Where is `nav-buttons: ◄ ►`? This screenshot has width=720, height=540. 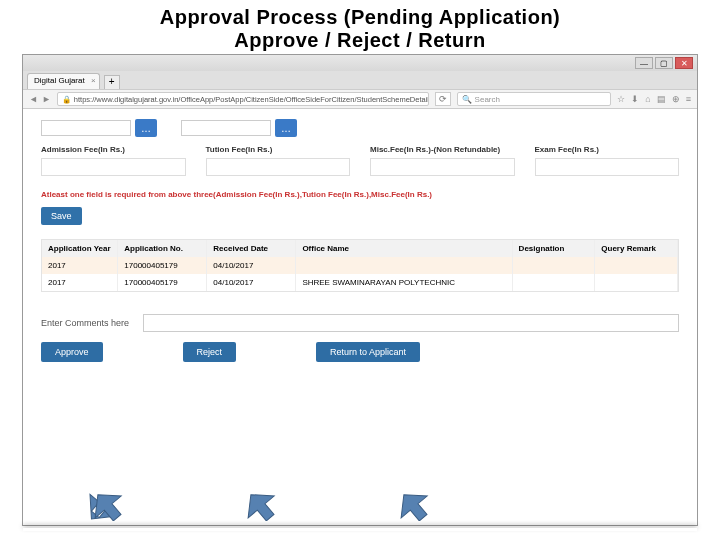
nav-buttons: ◄ ► is located at coordinates (40, 99).